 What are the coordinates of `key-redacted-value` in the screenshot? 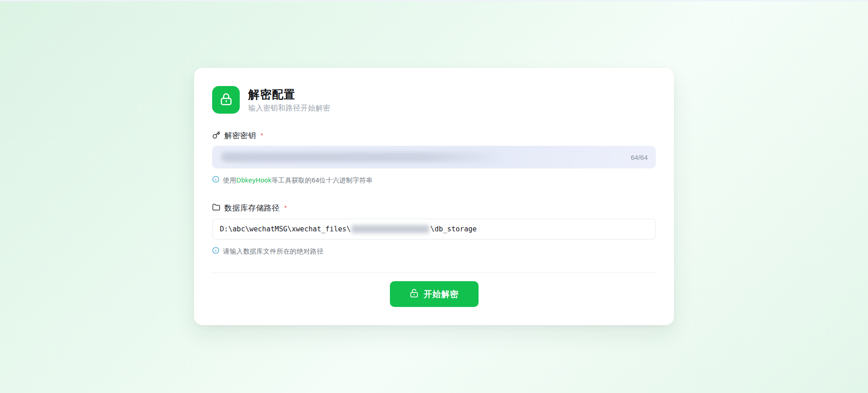 It's located at (364, 157).